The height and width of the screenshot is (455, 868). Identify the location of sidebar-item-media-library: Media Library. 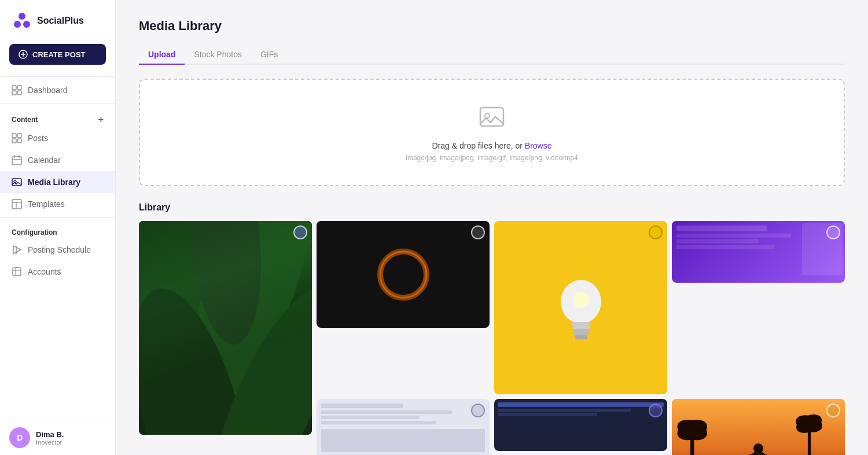
(58, 182).